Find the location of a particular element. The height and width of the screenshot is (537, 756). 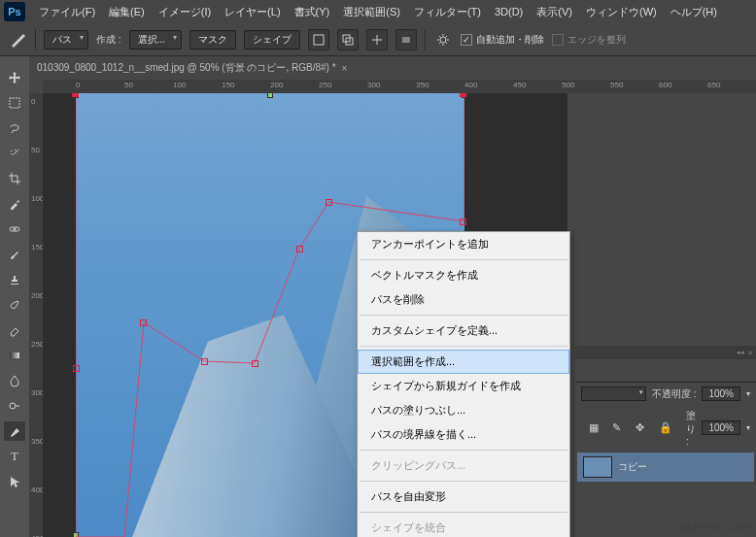

panel-tabs is located at coordinates (666, 371).